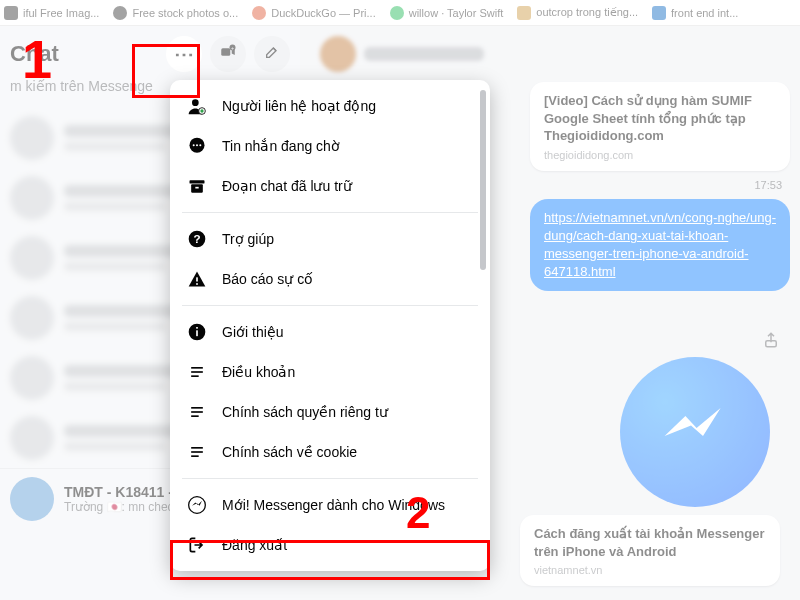 The width and height of the screenshot is (800, 600). What do you see at coordinates (272, 54) in the screenshot?
I see `compose-icon` at bounding box center [272, 54].